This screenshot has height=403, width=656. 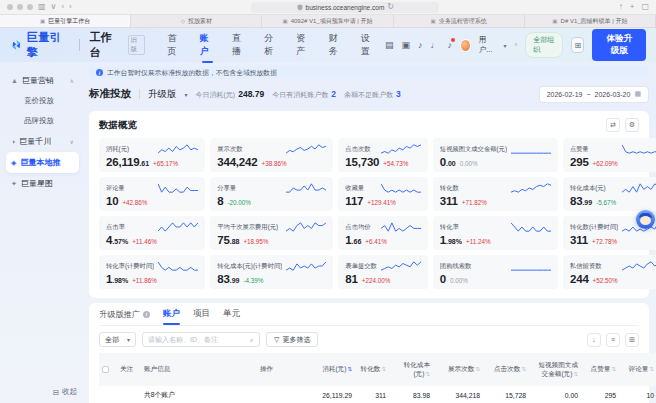 I want to click on address-bar: business.oceanengine.com ↻, so click(x=345, y=8).